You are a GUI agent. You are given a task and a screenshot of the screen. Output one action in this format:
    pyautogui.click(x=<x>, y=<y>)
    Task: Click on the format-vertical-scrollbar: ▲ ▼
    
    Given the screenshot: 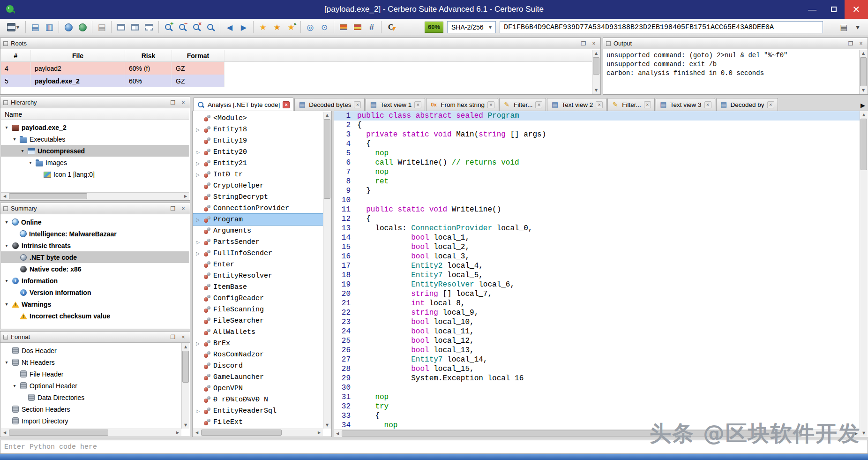 What is the action you would take?
    pyautogui.click(x=186, y=386)
    